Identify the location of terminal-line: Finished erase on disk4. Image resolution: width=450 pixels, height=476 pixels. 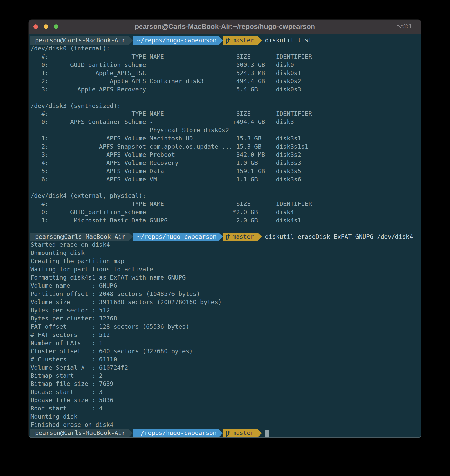
(226, 425).